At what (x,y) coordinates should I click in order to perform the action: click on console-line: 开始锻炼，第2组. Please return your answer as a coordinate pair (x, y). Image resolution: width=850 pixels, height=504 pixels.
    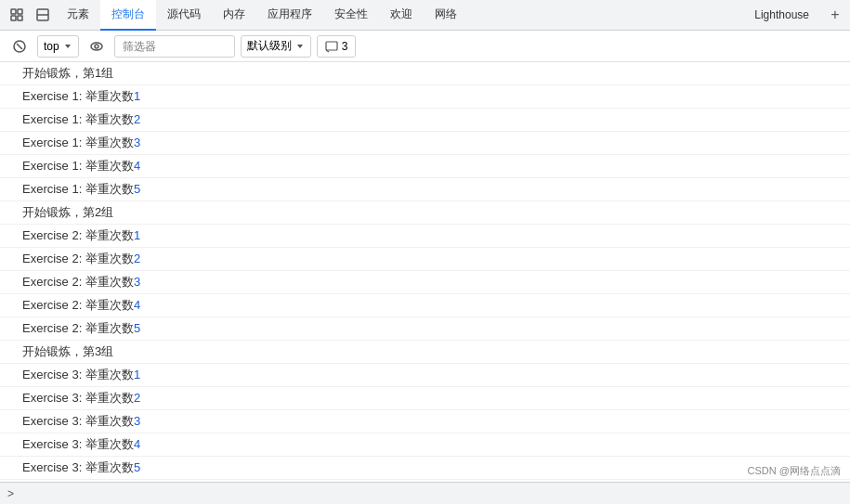
    Looking at the image, I should click on (425, 213).